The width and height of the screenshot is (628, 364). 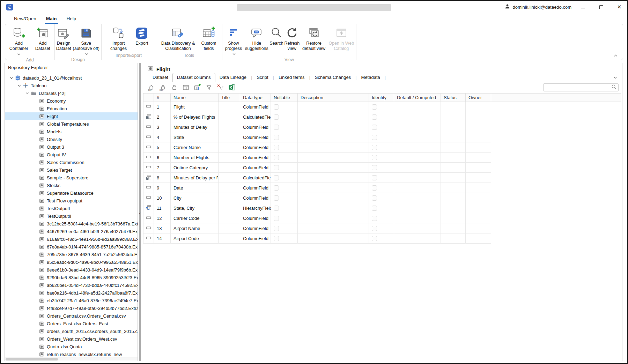 I want to click on table-row: 7Ontime CategoryColumnField, so click(x=383, y=168).